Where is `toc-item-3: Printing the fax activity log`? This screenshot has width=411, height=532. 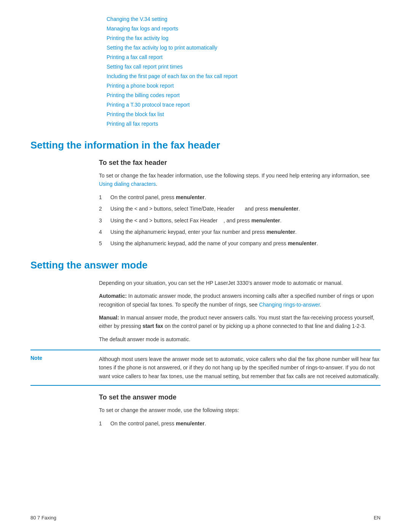 toc-item-3: Printing the fax activity log is located at coordinates (244, 38).